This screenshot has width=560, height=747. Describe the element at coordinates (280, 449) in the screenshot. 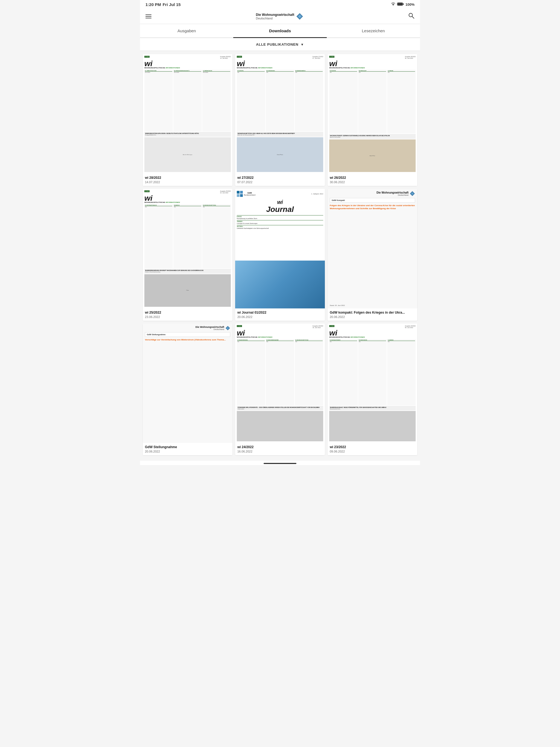

I see `publication-info: wi 24/2022 16.06.2022` at that location.